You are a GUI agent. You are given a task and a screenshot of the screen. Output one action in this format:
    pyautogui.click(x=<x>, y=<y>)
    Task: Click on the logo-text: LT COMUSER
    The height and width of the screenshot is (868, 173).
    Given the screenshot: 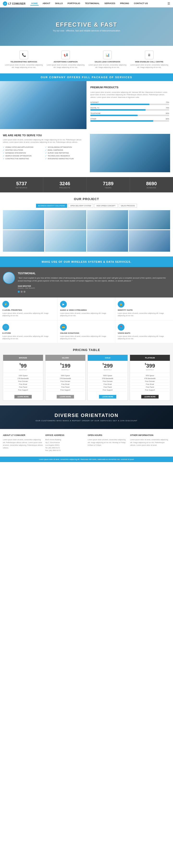 What is the action you would take?
    pyautogui.click(x=17, y=3)
    